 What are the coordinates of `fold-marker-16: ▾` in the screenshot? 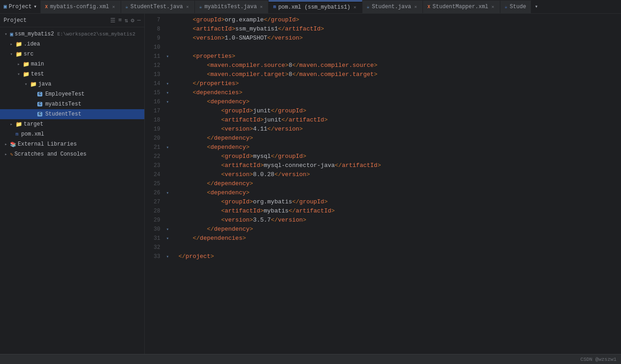 It's located at (168, 102).